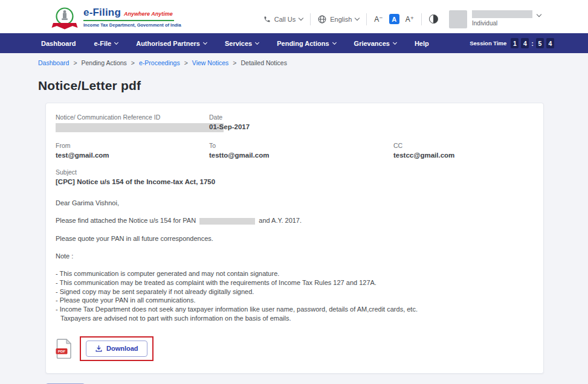  Describe the element at coordinates (245, 296) in the screenshot. I see `notes-list: - This communication is computer generat…` at that location.